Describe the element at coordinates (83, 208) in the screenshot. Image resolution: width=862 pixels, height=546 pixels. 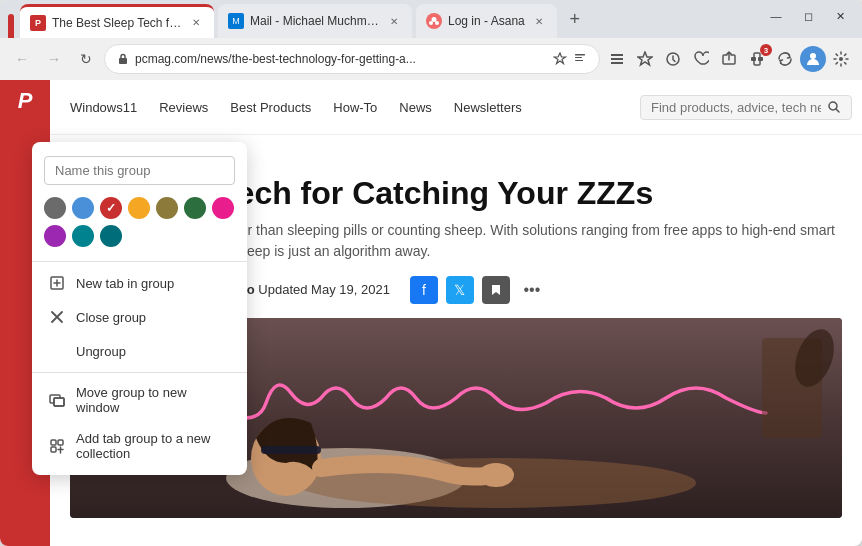
I see `swatch-blue` at that location.